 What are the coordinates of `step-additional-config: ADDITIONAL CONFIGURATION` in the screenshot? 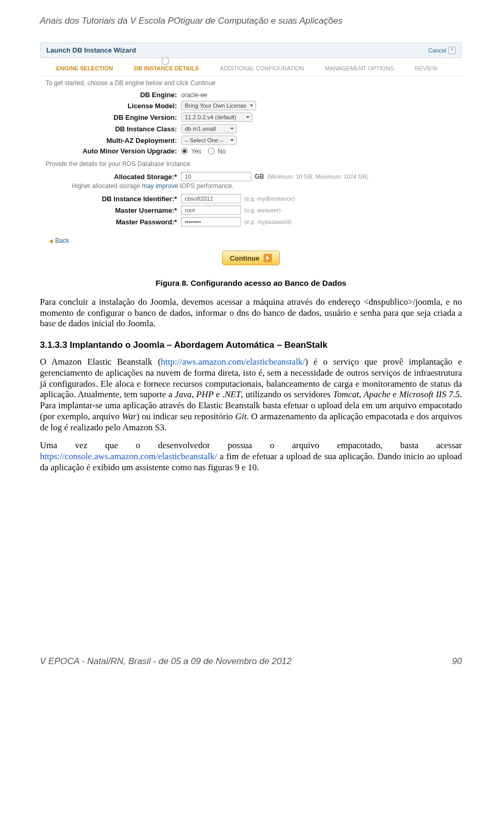 It's located at (262, 68).